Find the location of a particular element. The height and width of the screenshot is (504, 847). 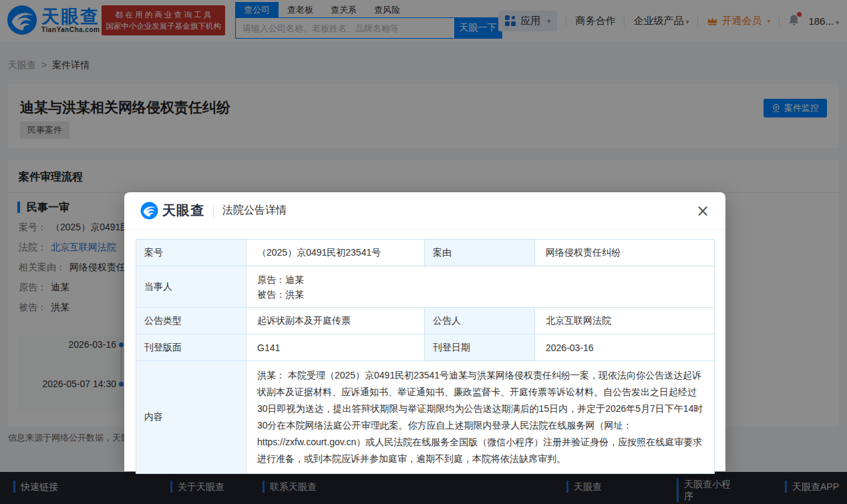

tianyancha-eye-icon is located at coordinates (150, 211).